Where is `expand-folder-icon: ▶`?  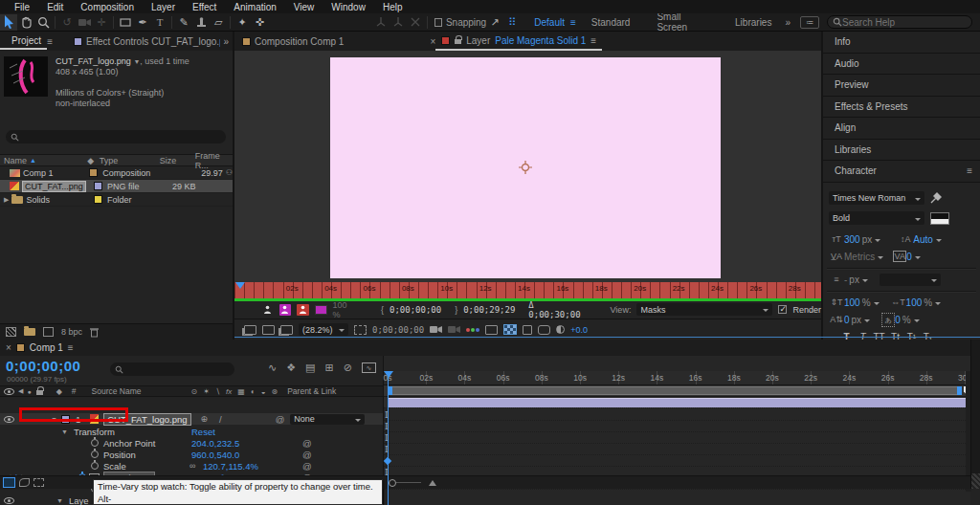 expand-folder-icon: ▶ is located at coordinates (6, 200).